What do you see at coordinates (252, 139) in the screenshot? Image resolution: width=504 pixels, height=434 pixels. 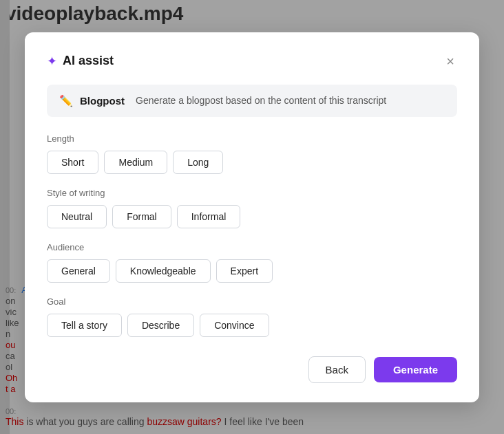 I see `length-label: Length` at bounding box center [252, 139].